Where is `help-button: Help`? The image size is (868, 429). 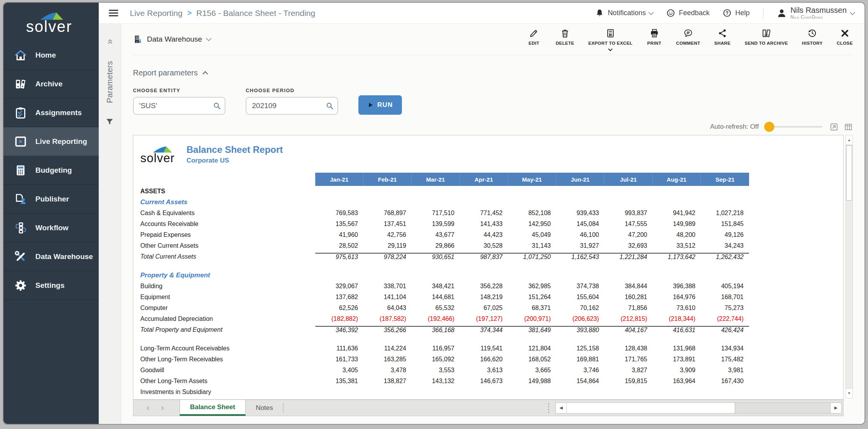
help-button: Help is located at coordinates (736, 13).